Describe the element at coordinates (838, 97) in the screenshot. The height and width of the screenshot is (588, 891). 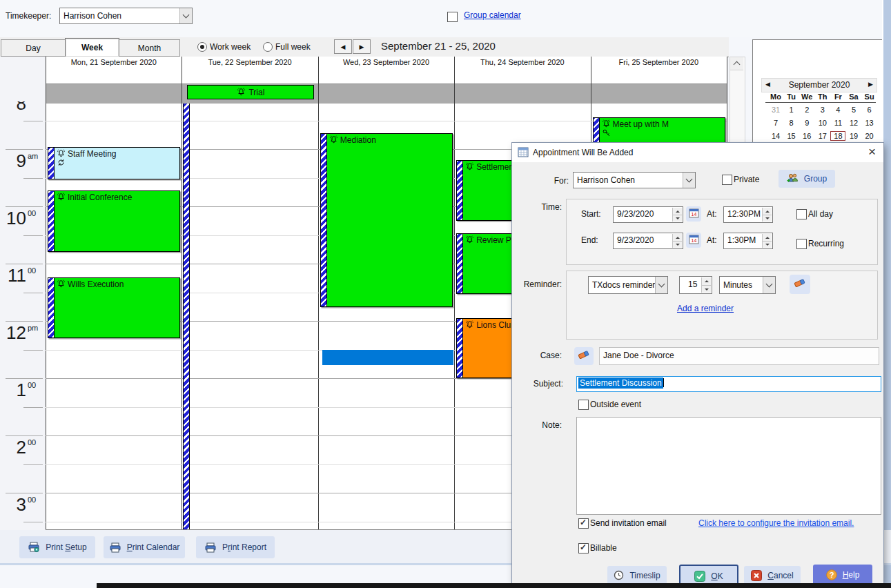
I see `mini-day-header: Fr` at that location.